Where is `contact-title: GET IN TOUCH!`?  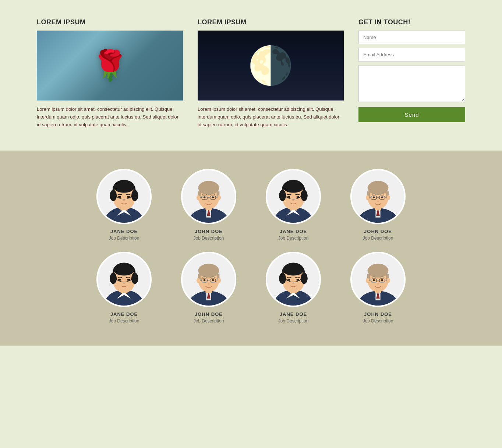 contact-title: GET IN TOUCH! is located at coordinates (412, 22).